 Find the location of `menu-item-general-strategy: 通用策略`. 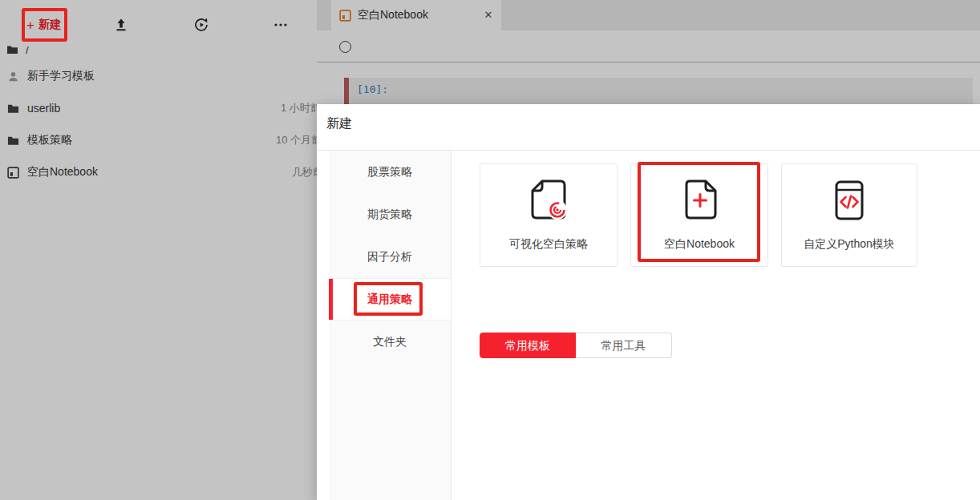

menu-item-general-strategy: 通用策略 is located at coordinates (390, 300).